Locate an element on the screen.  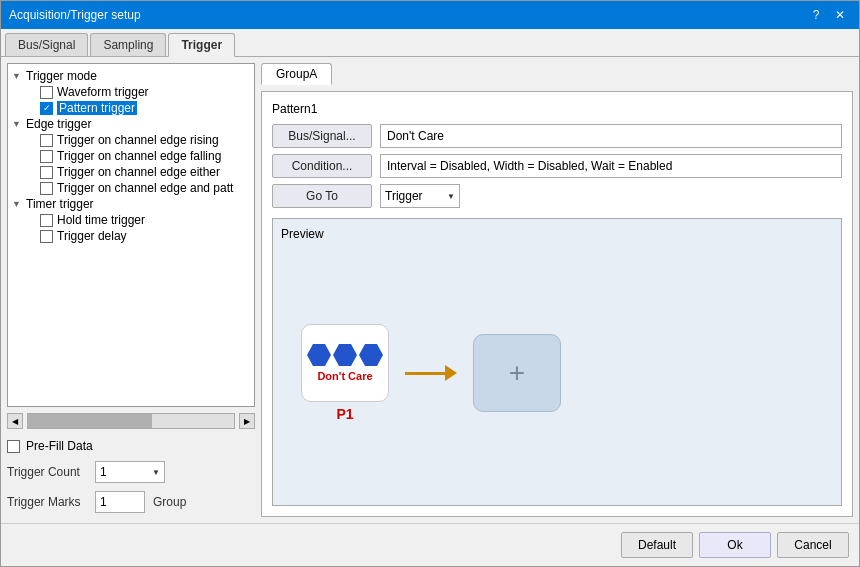
checkbox-ch-edge-either is located at coordinates (46, 172).